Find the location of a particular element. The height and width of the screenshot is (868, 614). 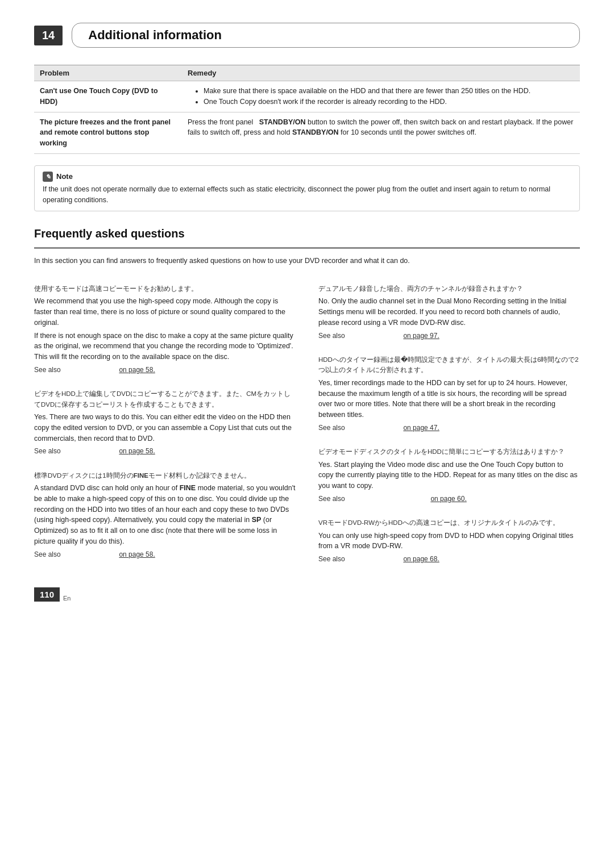

table-row: The picture freezes and the front panel … is located at coordinates (307, 133).